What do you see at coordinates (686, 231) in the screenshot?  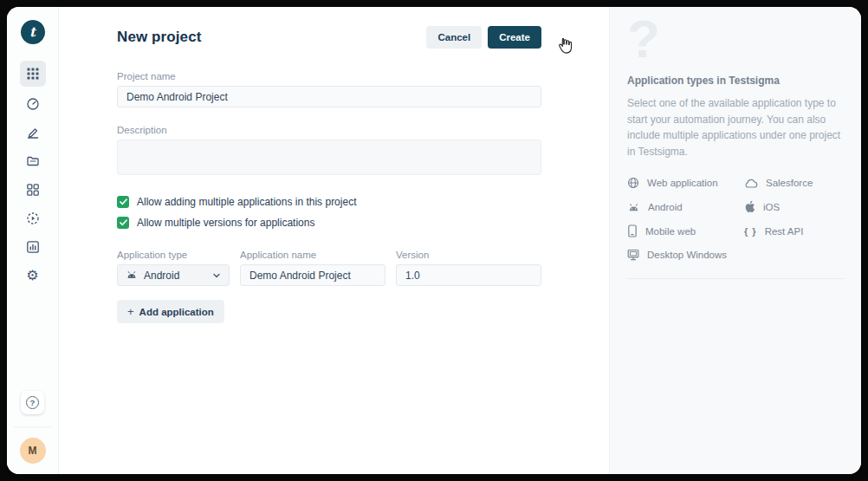 I see `app-type-mobile-web: Mobile web` at bounding box center [686, 231].